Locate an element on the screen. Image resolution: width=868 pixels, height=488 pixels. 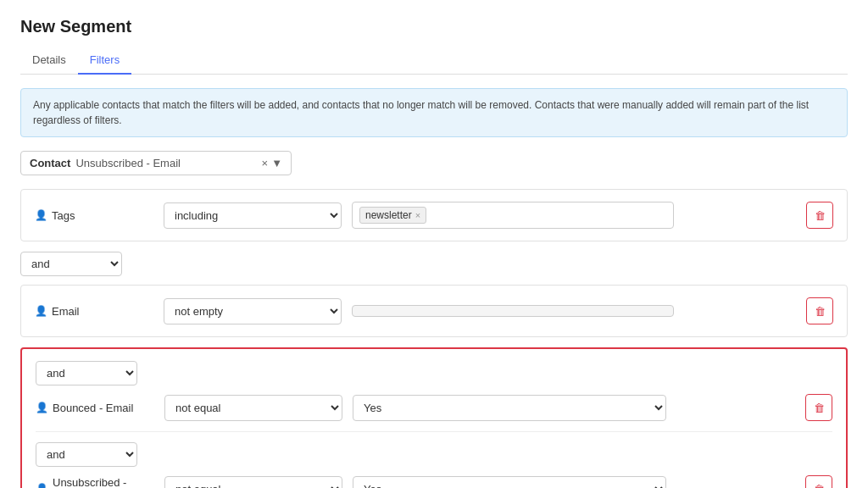
email-value-input is located at coordinates (513, 311).